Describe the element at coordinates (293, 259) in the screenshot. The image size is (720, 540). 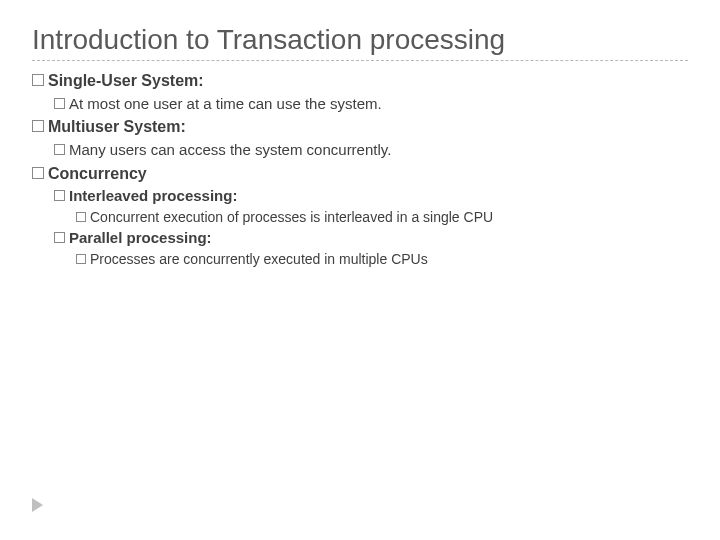
I see `bullet-text: are concurrently executed in multiple CP…` at that location.